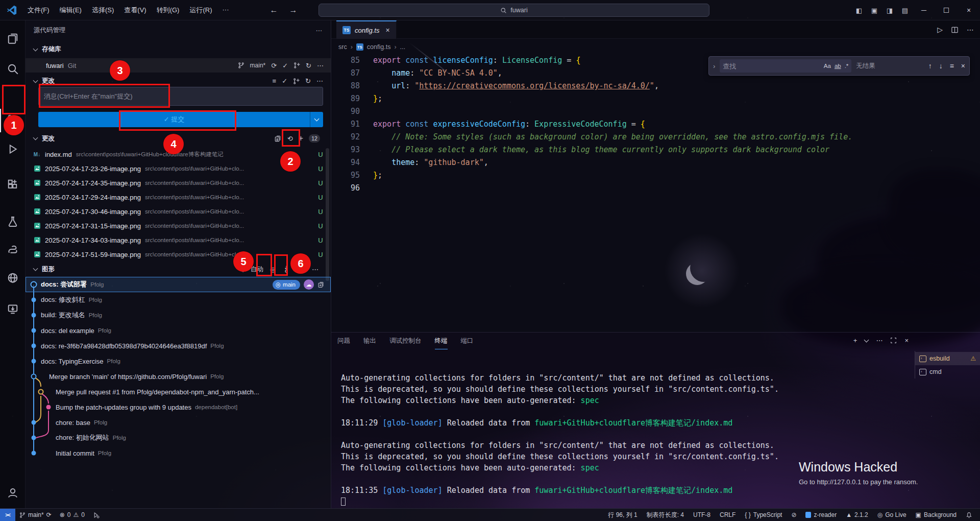 Image resolution: width=980 pixels, height=521 pixels. I want to click on back-icon: ←, so click(274, 10).